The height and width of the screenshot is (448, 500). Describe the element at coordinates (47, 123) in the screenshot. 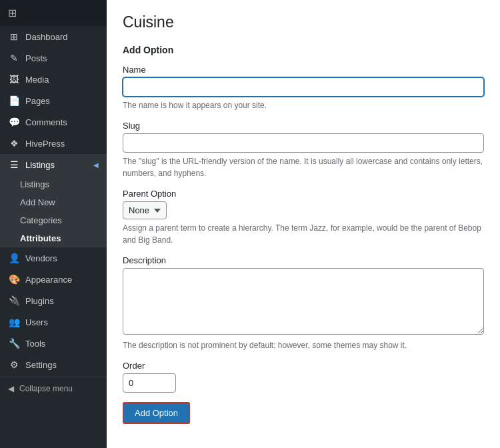

I see `sidebar-item-label: Comments` at that location.